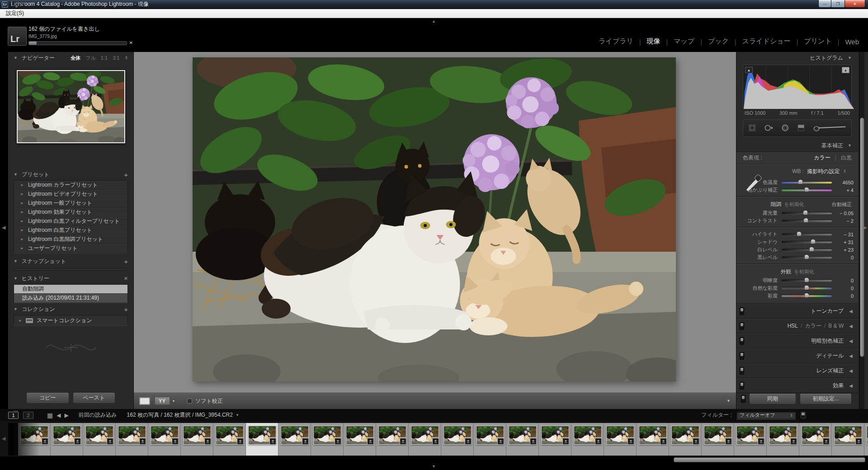  Describe the element at coordinates (797, 311) in the screenshot. I see `panel-header-0: トーンカーブ◀` at that location.